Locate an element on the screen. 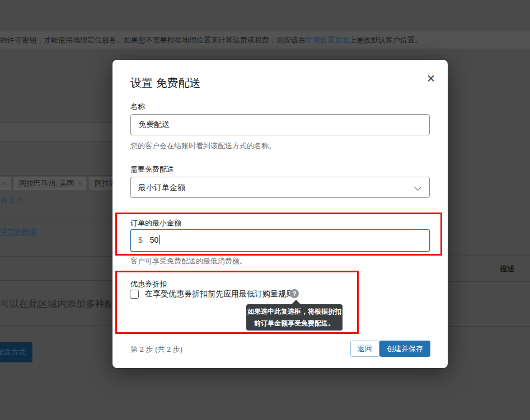  geolocation-notice: 的许可密钥，才能使用地理定位服务。如果您不需要根据地理位置来计算运费或税费，则应… is located at coordinates (265, 40).